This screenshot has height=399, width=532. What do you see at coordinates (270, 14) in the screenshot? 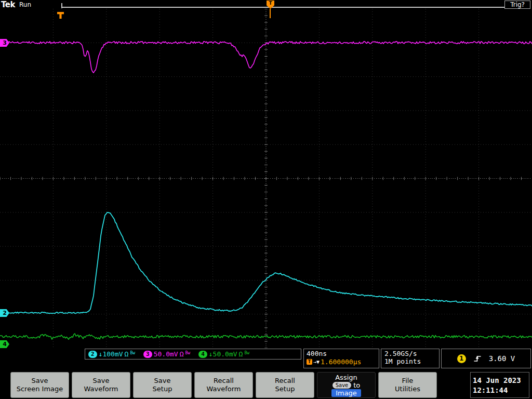
I see `trigger-point-line` at bounding box center [270, 14].